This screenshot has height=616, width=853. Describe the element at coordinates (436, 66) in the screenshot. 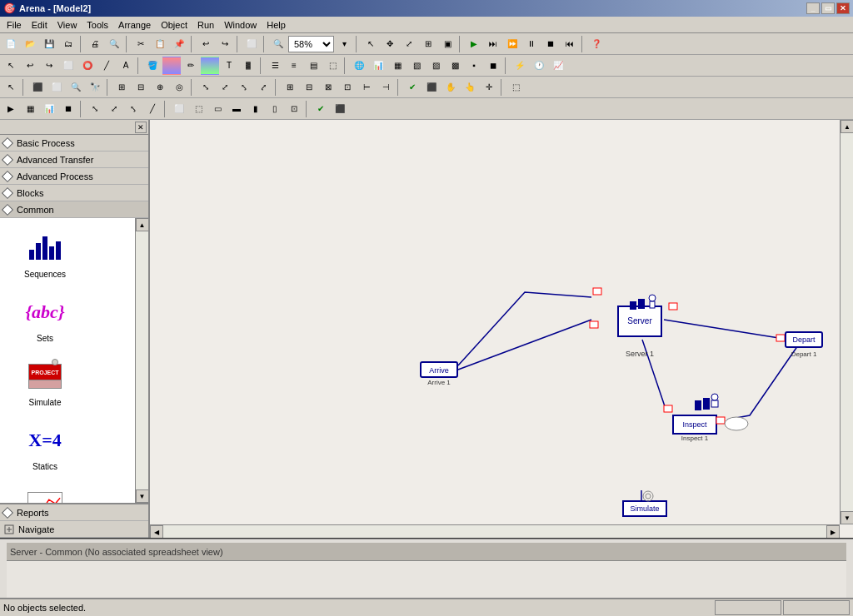

I see `bar3-btn: ▨` at that location.